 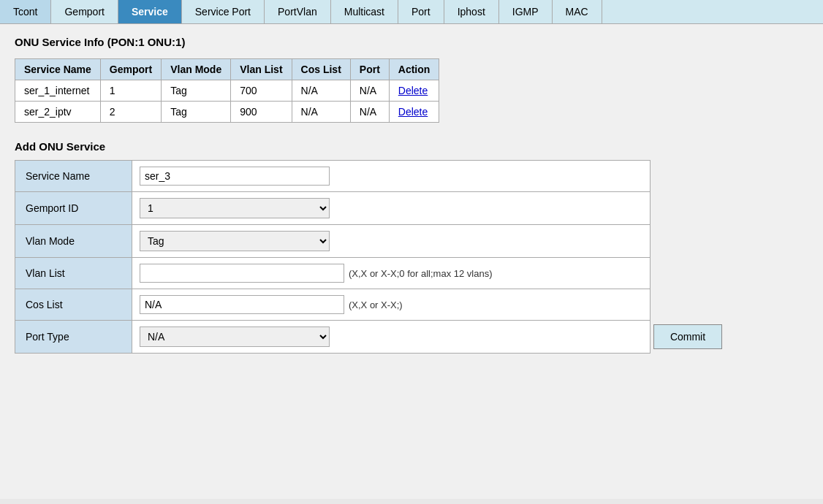 I want to click on value-gemport-id: 1 2 3 4, so click(x=391, y=208).